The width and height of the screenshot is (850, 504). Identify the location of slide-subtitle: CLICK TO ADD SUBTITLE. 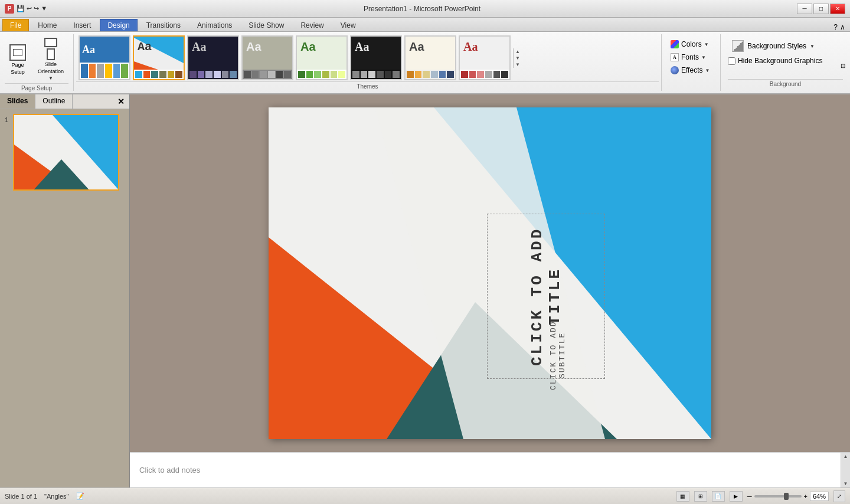
(558, 355).